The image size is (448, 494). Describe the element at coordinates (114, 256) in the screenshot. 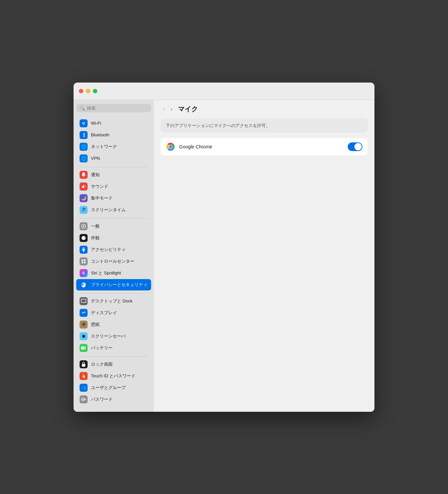

I see `sidebar: 🔍 Wi-Fi` at that location.